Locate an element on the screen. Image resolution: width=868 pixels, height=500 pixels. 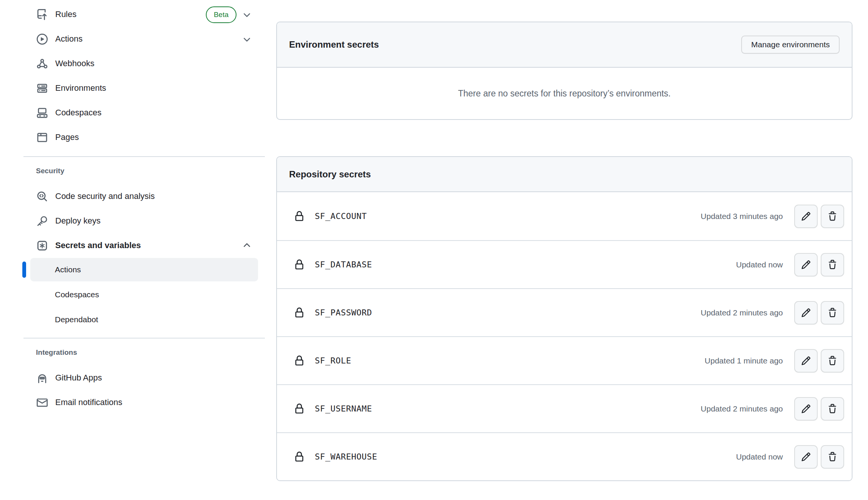
security-section-label: Security is located at coordinates (151, 171).